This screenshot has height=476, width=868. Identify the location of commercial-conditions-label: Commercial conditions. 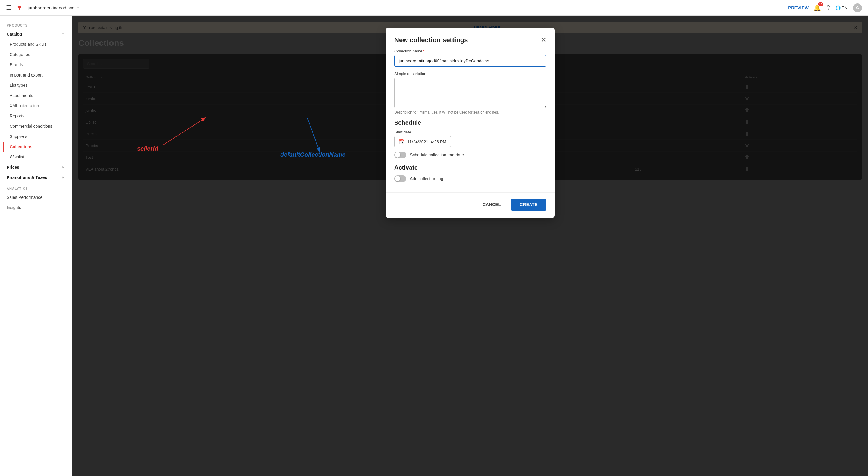
(31, 126).